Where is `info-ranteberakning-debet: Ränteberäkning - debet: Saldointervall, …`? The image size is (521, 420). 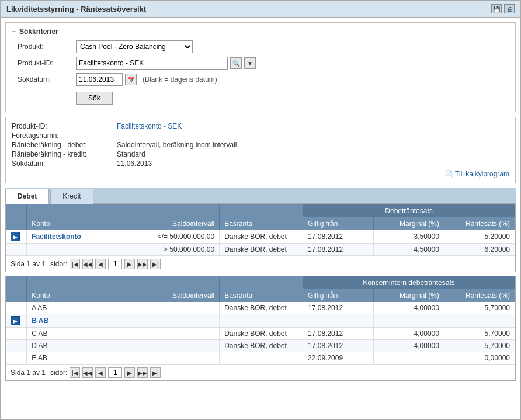
info-ranteberakning-debet: Ränteberäkning - debet: Saldointervall, … is located at coordinates (260, 145).